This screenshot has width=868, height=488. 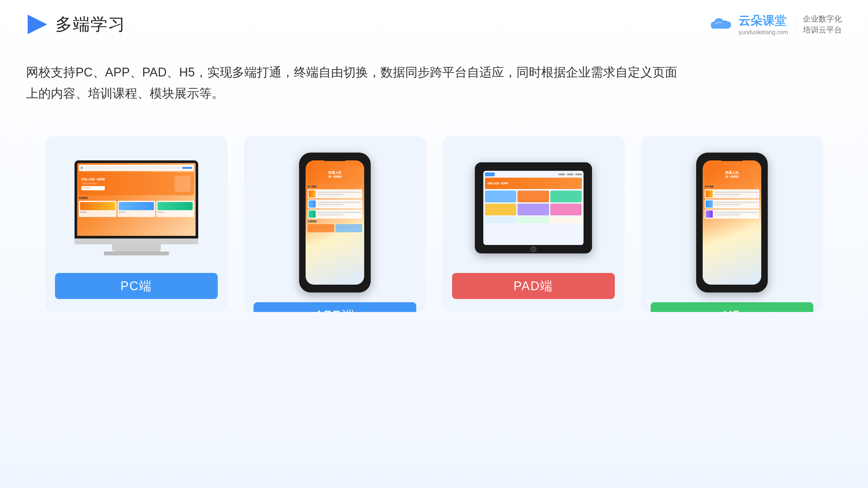 What do you see at coordinates (732, 307) in the screenshot?
I see `h5-label: H5` at bounding box center [732, 307].